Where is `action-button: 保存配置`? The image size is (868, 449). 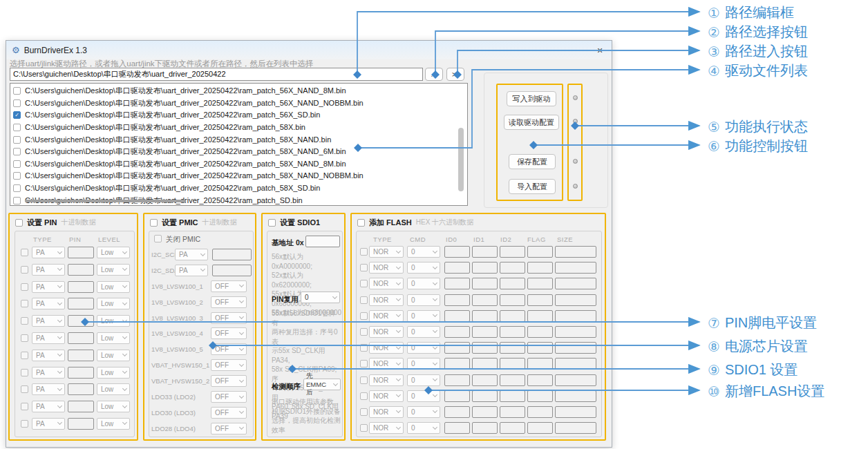 action-button: 保存配置 is located at coordinates (532, 162).